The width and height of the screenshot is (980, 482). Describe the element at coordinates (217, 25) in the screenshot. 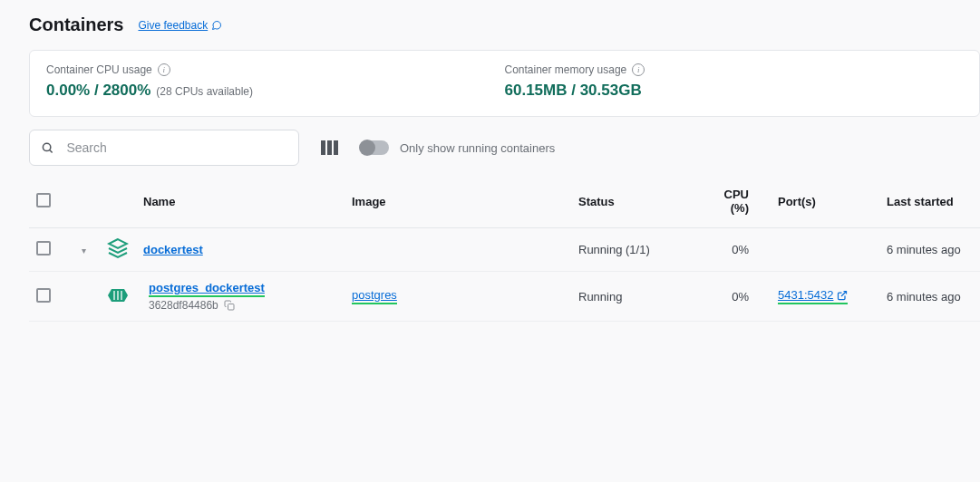

I see `feedback-icon` at that location.